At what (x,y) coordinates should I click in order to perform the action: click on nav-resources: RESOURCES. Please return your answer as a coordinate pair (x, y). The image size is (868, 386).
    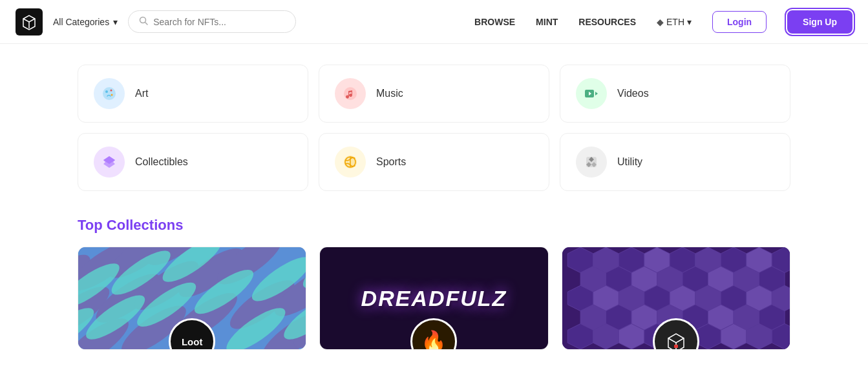
    Looking at the image, I should click on (608, 22).